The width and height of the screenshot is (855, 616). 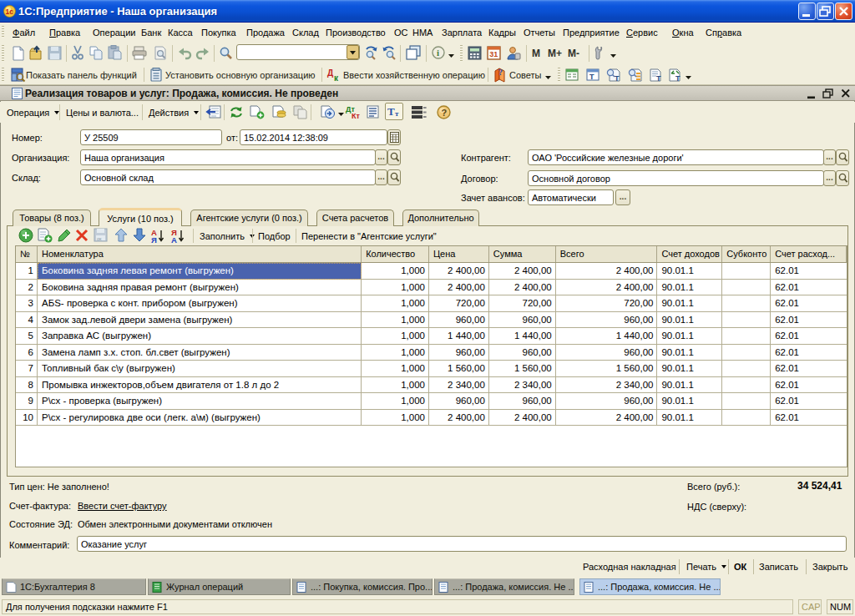 What do you see at coordinates (331, 73) in the screenshot?
I see `svg-text: Д` at bounding box center [331, 73].